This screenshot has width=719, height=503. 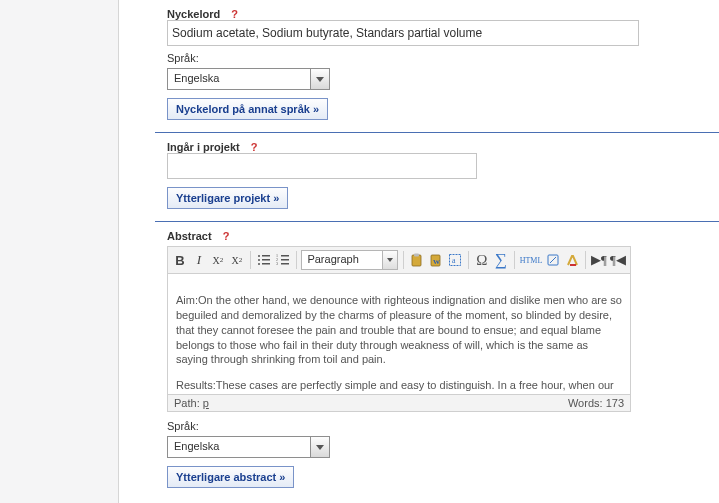 What do you see at coordinates (437, 177) in the screenshot?
I see `project-section: Ingår i projekt ? Ytterligare projekt »` at bounding box center [437, 177].